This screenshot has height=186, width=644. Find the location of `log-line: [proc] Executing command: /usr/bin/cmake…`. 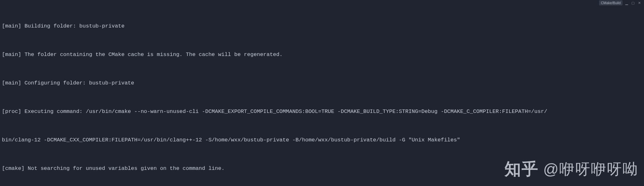

log-line: [proc] Executing command: /usr/bin/cmake… is located at coordinates (322, 112).